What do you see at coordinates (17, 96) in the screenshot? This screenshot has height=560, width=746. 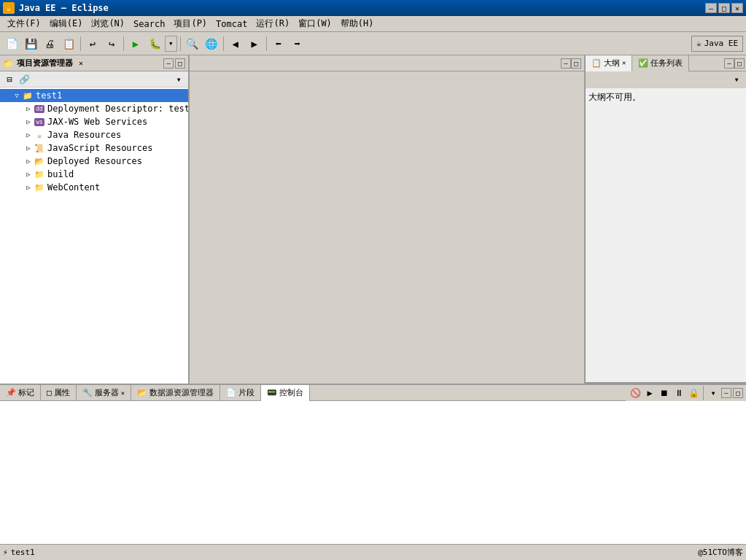 I see `tree-toggle-root: ▽` at bounding box center [17, 96].